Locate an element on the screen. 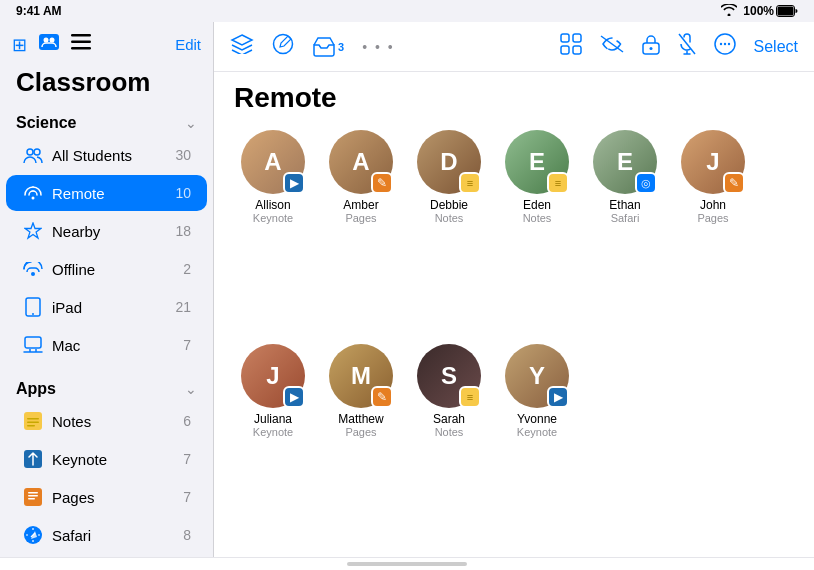 The width and height of the screenshot is (814, 570). safari-count: 8 is located at coordinates (187, 535).